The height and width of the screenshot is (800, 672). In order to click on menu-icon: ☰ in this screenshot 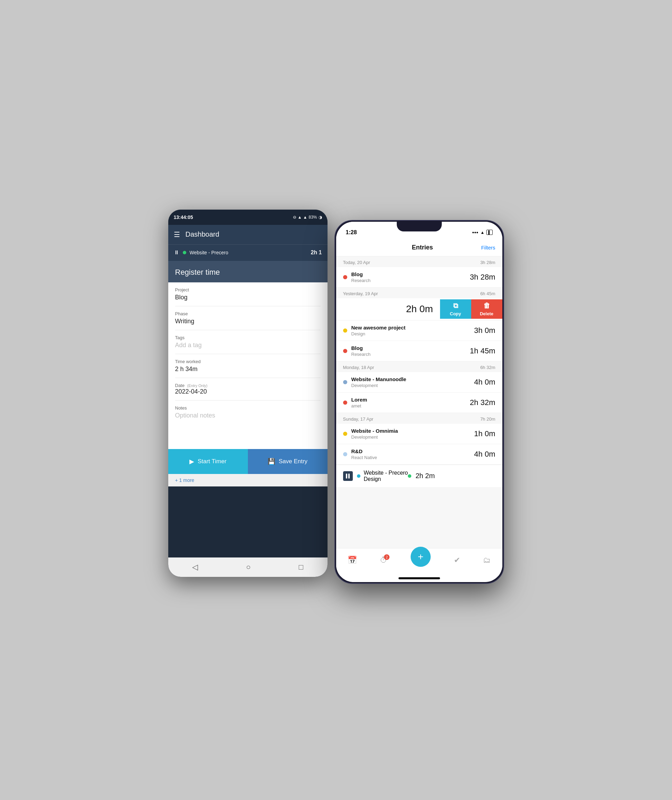, I will do `click(177, 235)`.